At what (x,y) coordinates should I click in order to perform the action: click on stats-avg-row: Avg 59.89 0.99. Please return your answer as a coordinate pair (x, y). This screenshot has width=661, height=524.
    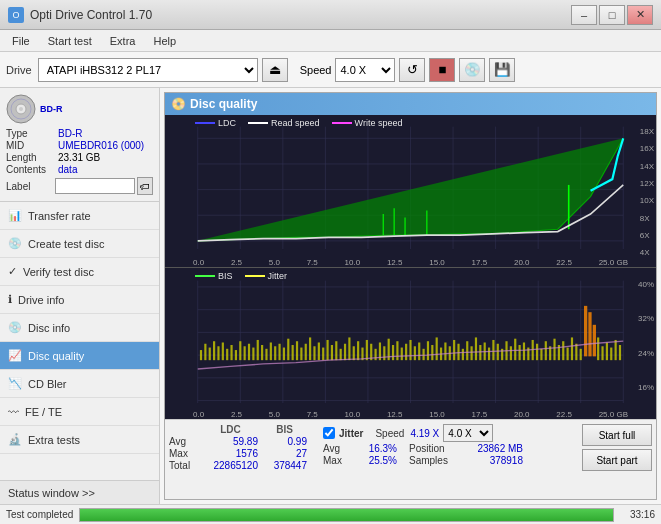
    Looking at the image, I should click on (238, 442).